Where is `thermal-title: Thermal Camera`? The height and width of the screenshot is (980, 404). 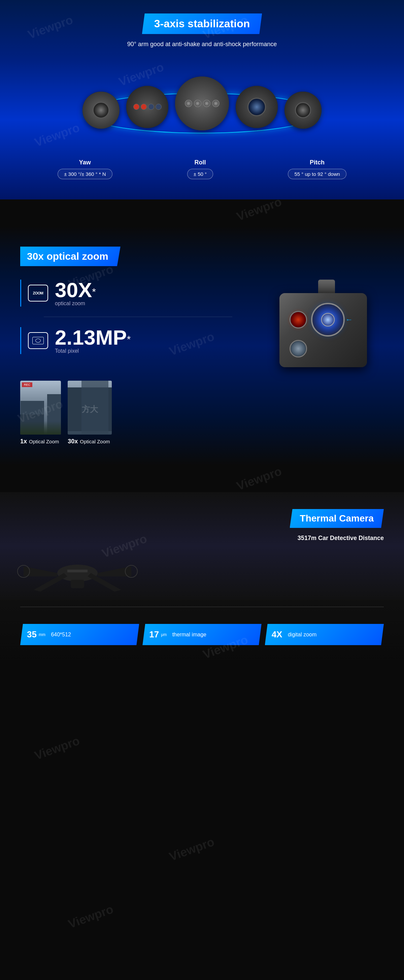 thermal-title: Thermal Camera is located at coordinates (337, 519).